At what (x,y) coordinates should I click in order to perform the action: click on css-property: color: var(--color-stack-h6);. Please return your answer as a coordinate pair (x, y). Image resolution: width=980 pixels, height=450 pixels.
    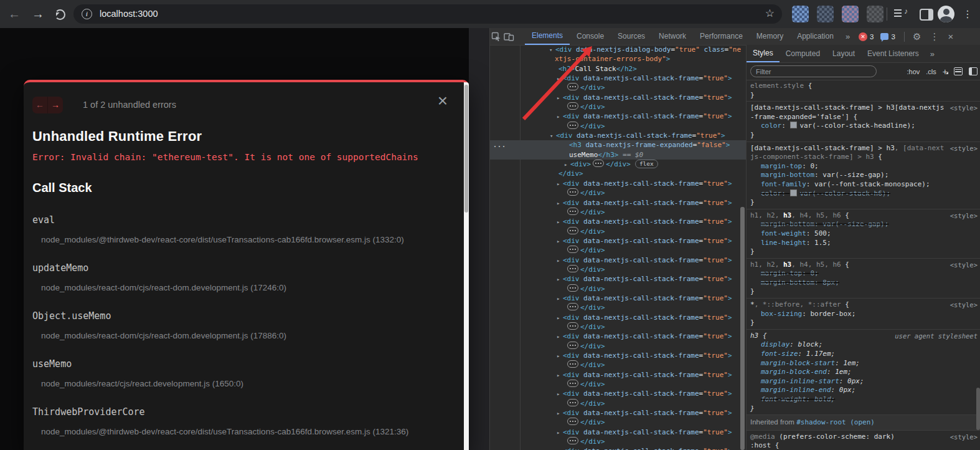
    Looking at the image, I should click on (864, 194).